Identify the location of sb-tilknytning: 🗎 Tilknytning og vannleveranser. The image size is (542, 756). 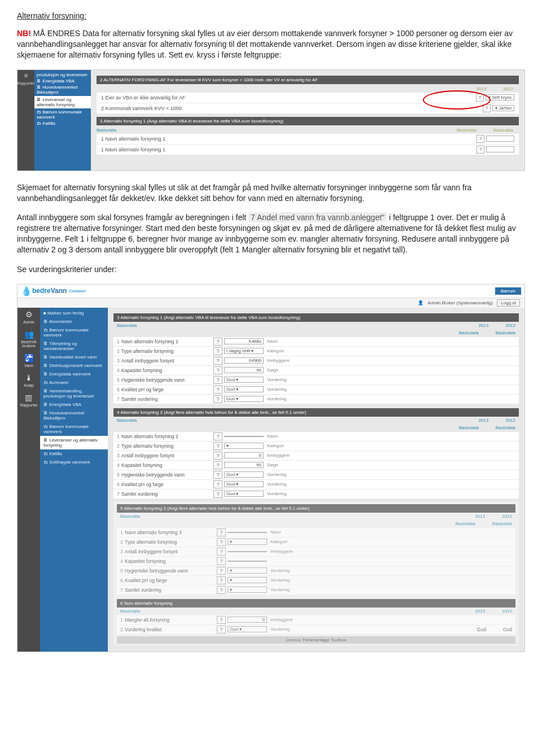
(74, 346).